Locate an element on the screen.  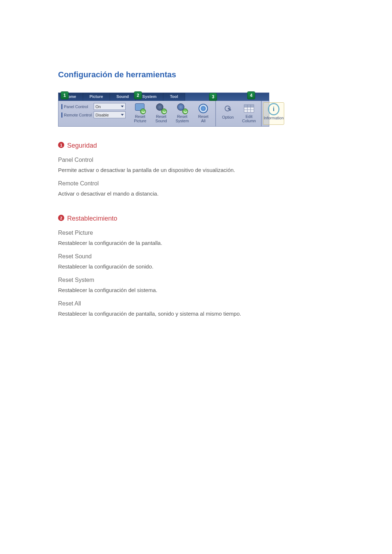
table-icon is located at coordinates (249, 108).